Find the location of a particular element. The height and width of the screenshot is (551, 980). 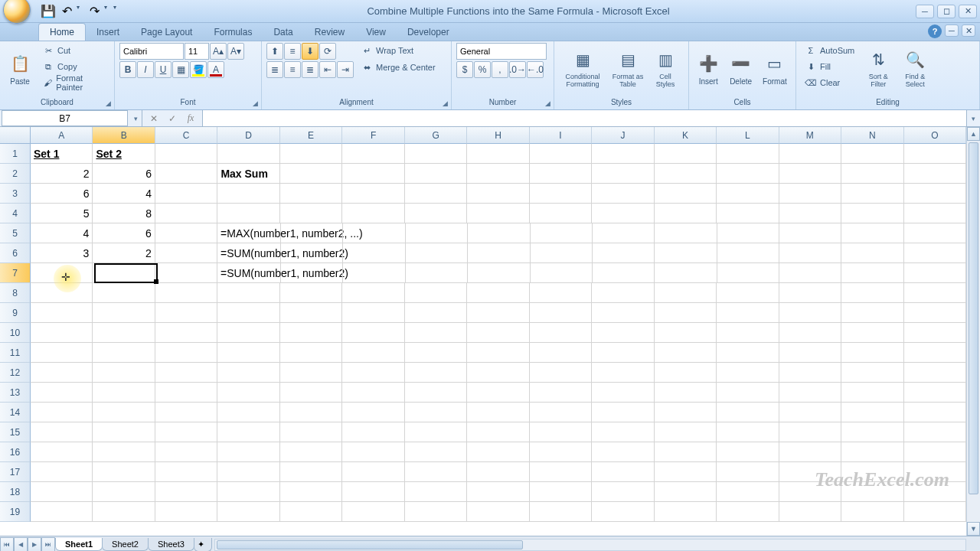

cell-B6: 2 is located at coordinates (124, 253).